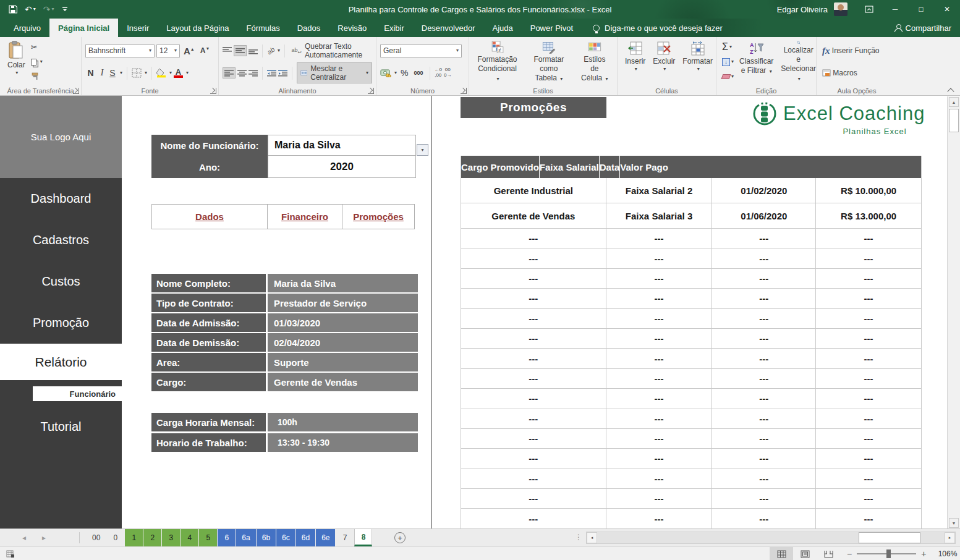  Describe the element at coordinates (271, 51) in the screenshot. I see `orientation-icon: ab` at that location.